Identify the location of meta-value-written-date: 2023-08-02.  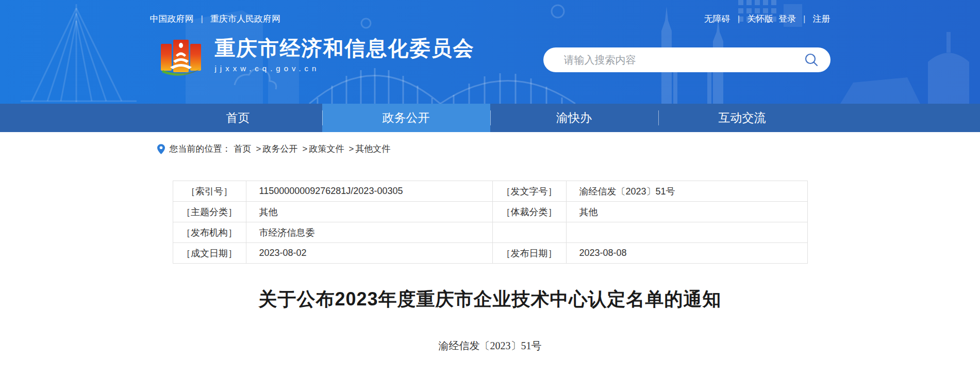
(369, 253).